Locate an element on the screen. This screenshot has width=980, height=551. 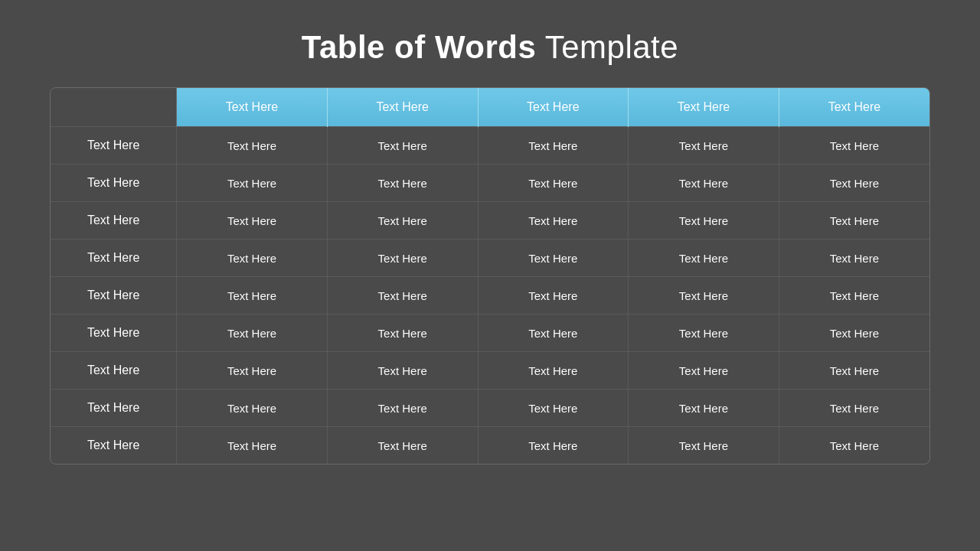
cell-2-1: Text Here is located at coordinates (253, 220).